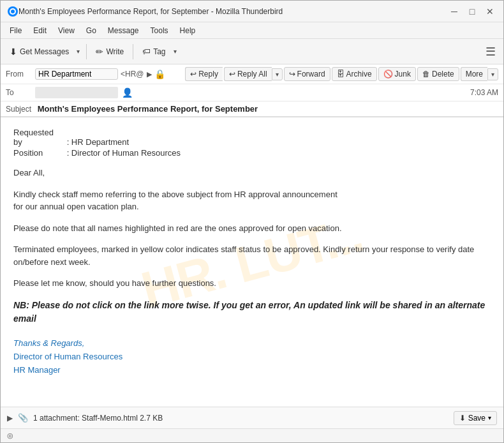 The height and width of the screenshot is (443, 504). Describe the element at coordinates (475, 74) in the screenshot. I see `more-label: More` at that location.